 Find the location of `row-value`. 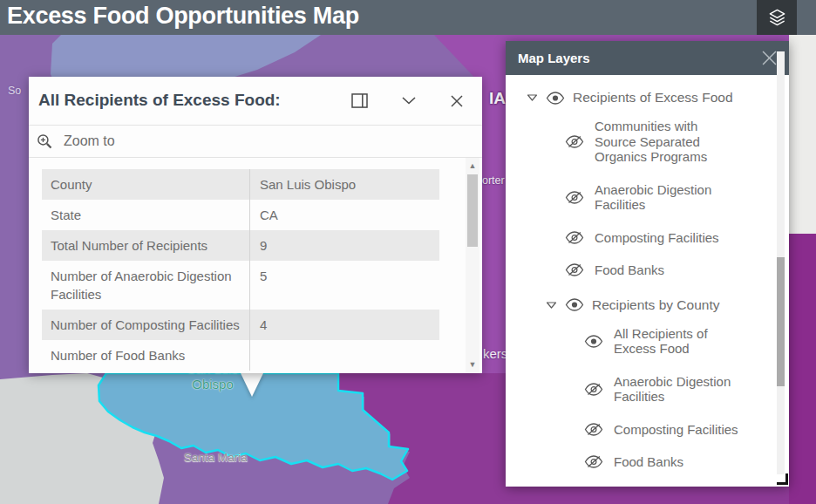

row-value is located at coordinates (344, 356).